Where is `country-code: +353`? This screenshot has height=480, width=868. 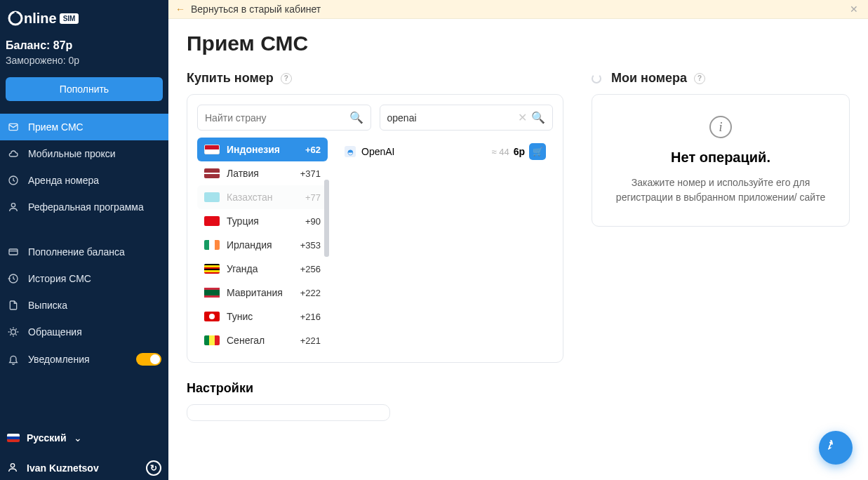 country-code: +353 is located at coordinates (310, 246).